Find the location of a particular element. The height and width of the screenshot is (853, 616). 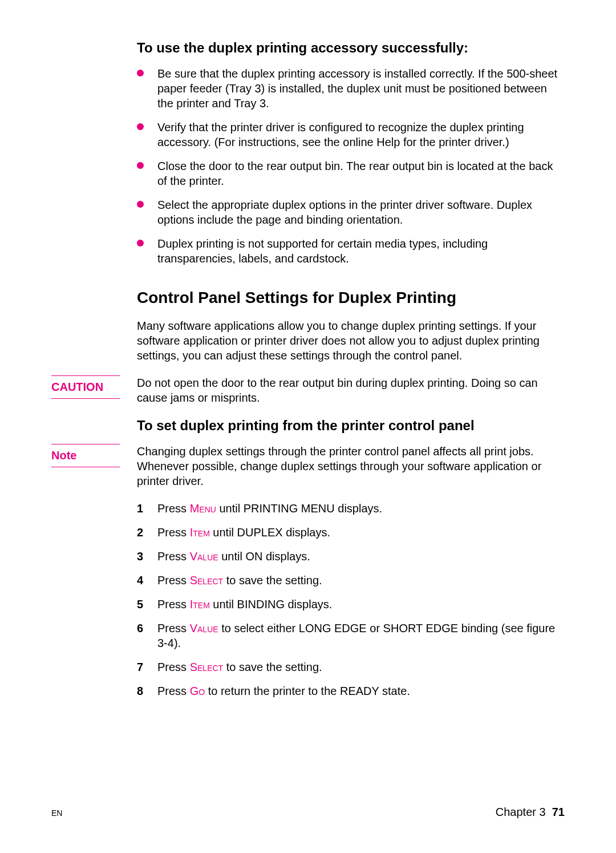

step-8: Press Go to return the printer to the RE… is located at coordinates (351, 691).